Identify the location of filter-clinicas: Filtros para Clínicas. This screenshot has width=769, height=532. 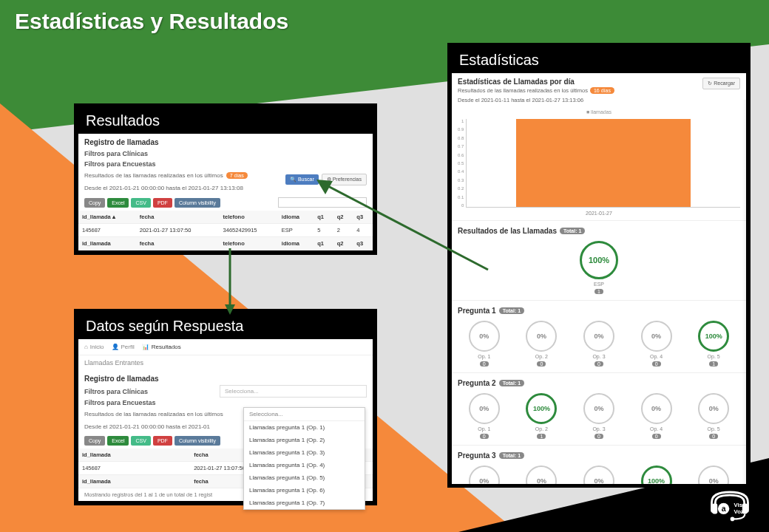
(226, 154).